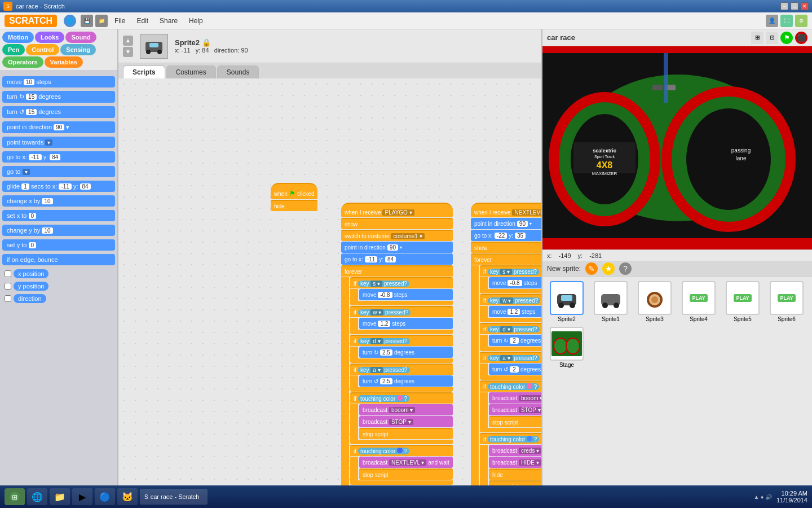  I want to click on if-s2-top: if key s ▾ pressed?, so click(511, 271).